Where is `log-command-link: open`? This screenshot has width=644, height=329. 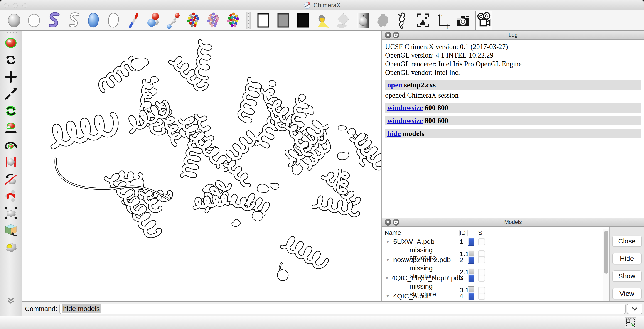 log-command-link: open is located at coordinates (395, 85).